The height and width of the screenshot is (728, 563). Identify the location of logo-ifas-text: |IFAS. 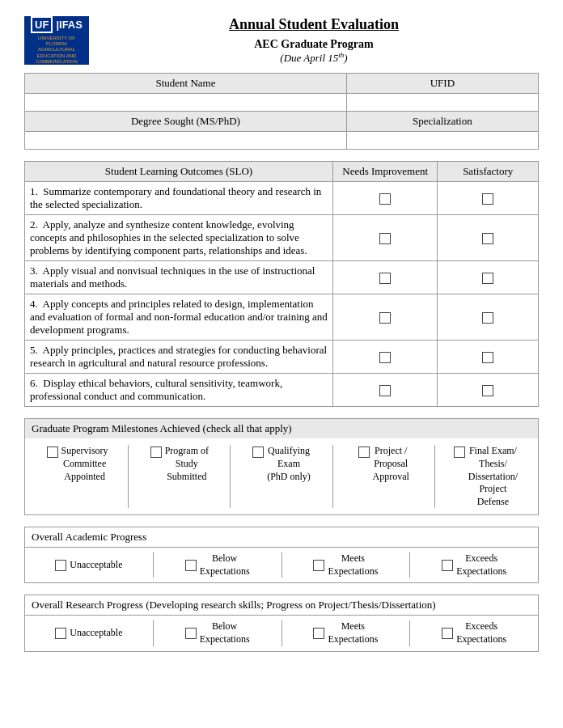
(70, 24).